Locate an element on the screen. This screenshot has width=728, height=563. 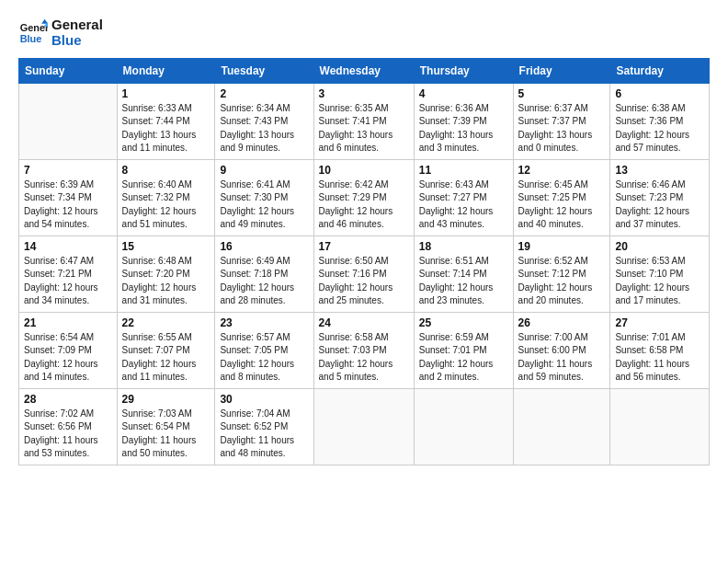
day-info: Sunrise: 6:57 AMSunset: 7:05 PMDaylight:… is located at coordinates (264, 358).